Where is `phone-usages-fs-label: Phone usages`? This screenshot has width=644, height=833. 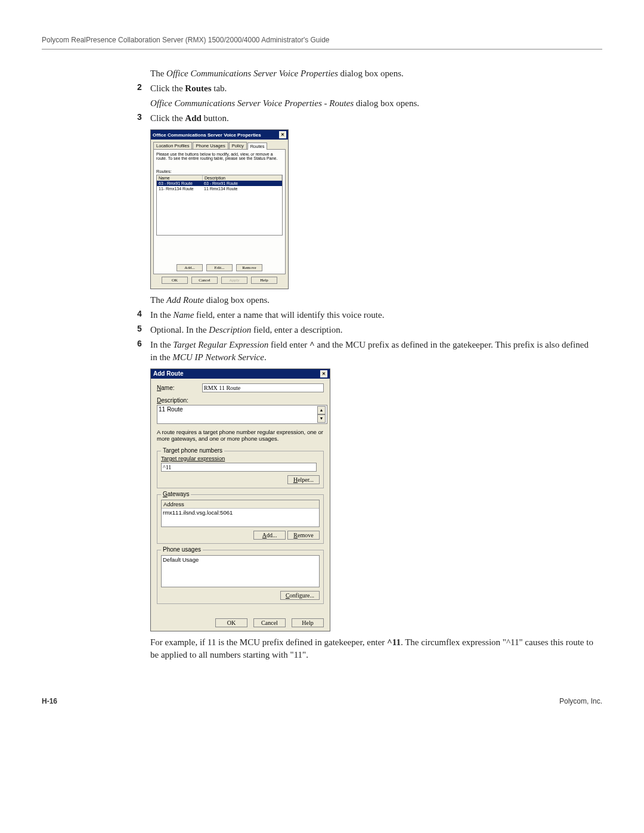
phone-usages-fs-label: Phone usages is located at coordinates (182, 550).